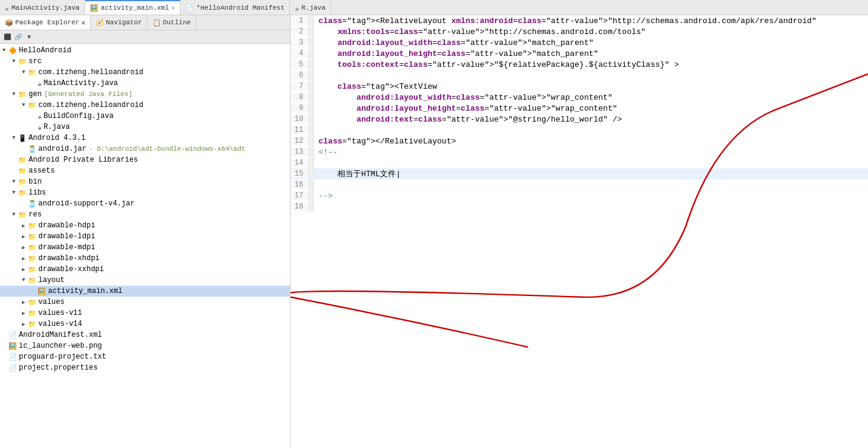  Describe the element at coordinates (145, 357) in the screenshot. I see `tree-item: 📄proguard-project.txt` at that location.